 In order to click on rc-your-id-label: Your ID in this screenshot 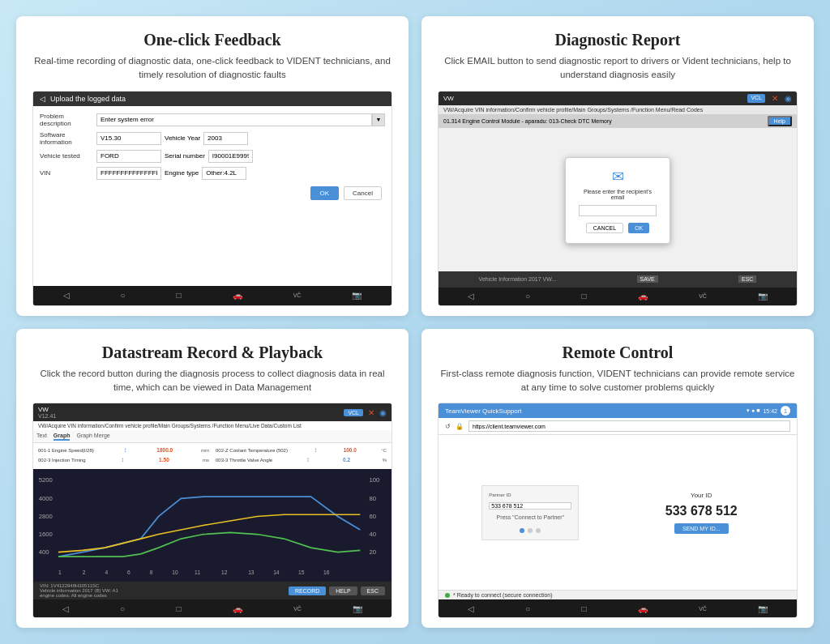, I will do `click(701, 496)`.